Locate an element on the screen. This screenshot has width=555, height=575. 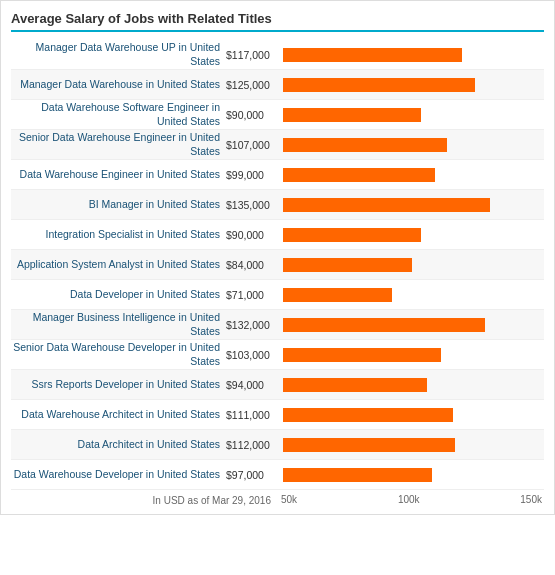
table-row: Application System Analyst in United Sta… is located at coordinates (278, 265).